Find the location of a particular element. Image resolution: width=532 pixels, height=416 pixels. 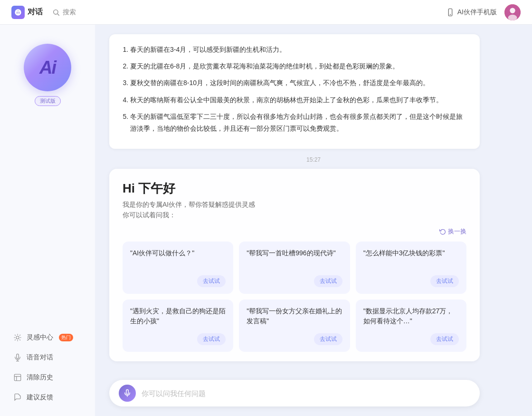

welcome-title: Hi 下午好 is located at coordinates (294, 188).